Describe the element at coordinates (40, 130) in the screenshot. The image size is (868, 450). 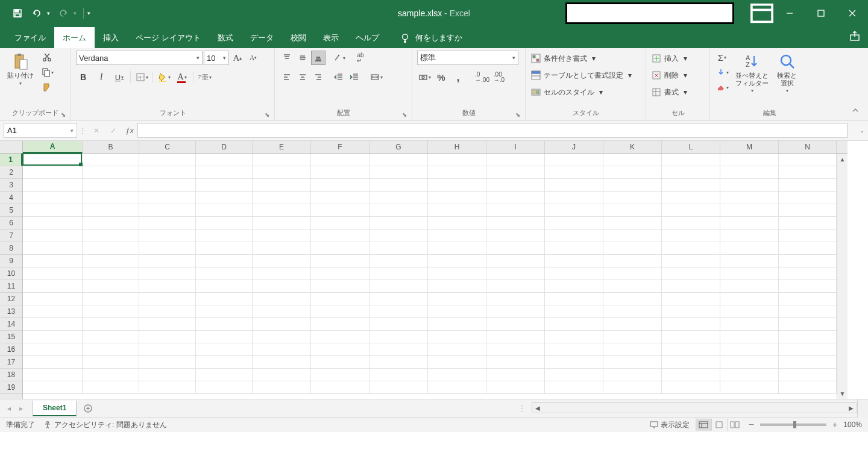
I see `name-box: A1▾` at that location.